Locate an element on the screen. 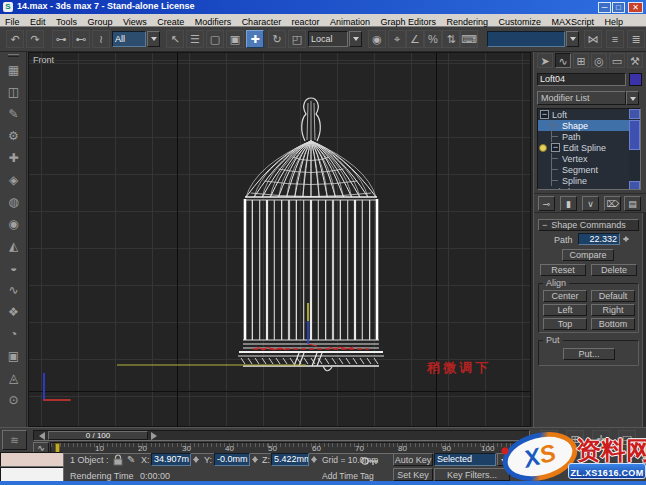 Image resolution: width=646 pixels, height=485 pixels. select-and-link-icon: ⊶ is located at coordinates (61, 39).